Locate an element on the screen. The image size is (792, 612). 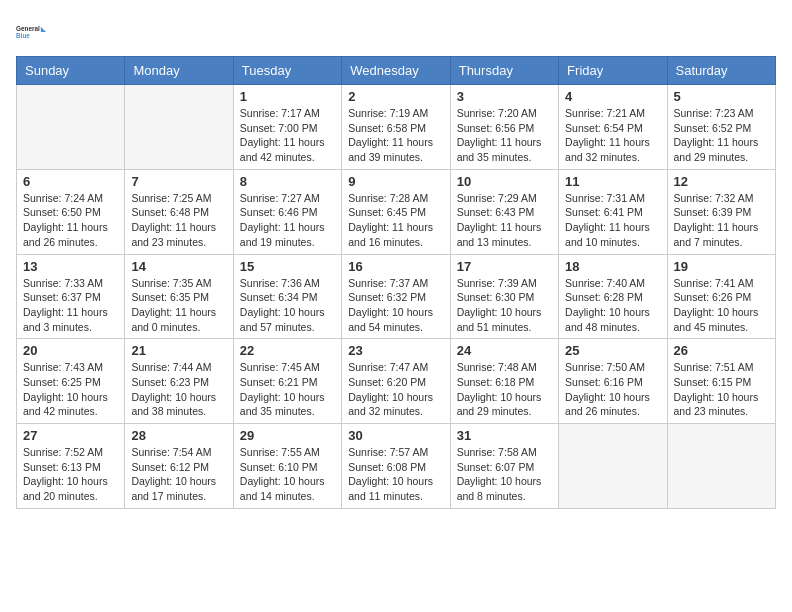
day-number: 26 is located at coordinates (722, 350).